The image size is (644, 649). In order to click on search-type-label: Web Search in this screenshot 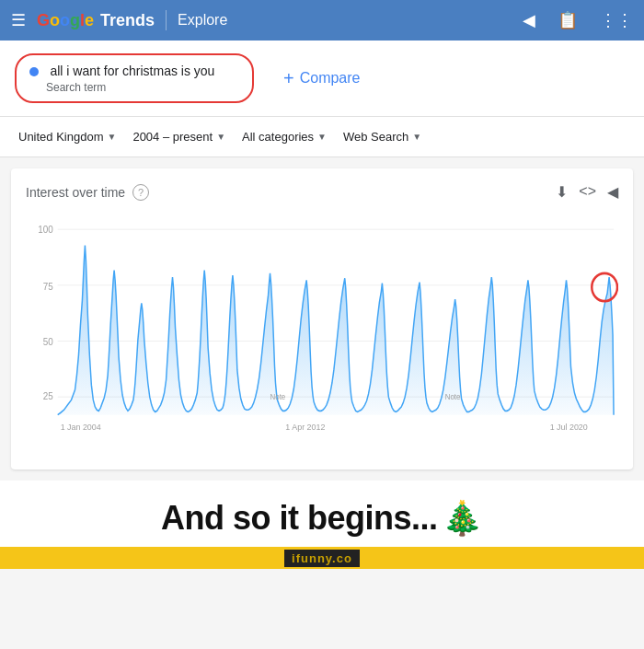, I will do `click(375, 136)`.